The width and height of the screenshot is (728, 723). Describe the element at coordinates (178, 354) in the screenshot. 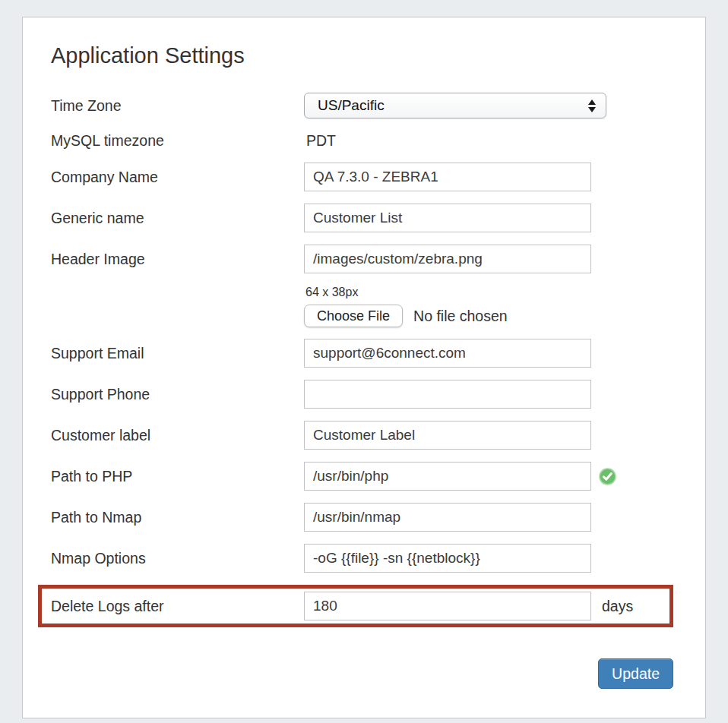

I see `support-email-label: Support Email` at that location.